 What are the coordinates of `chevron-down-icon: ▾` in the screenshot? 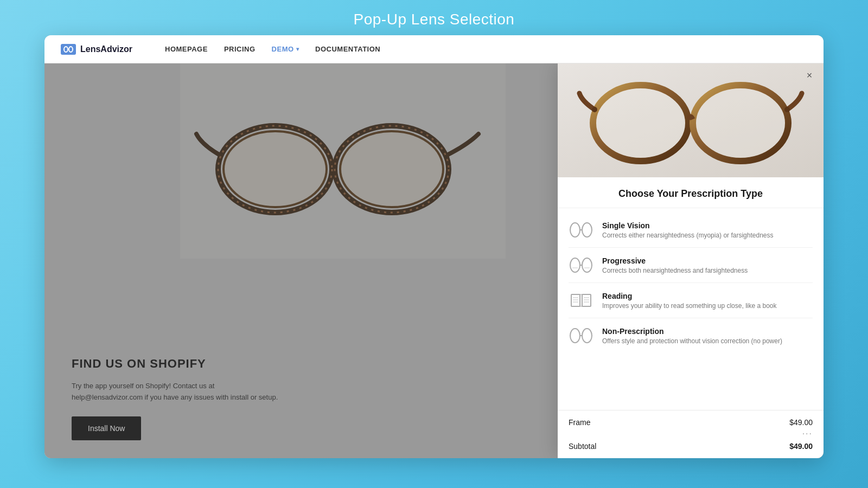 It's located at (298, 49).